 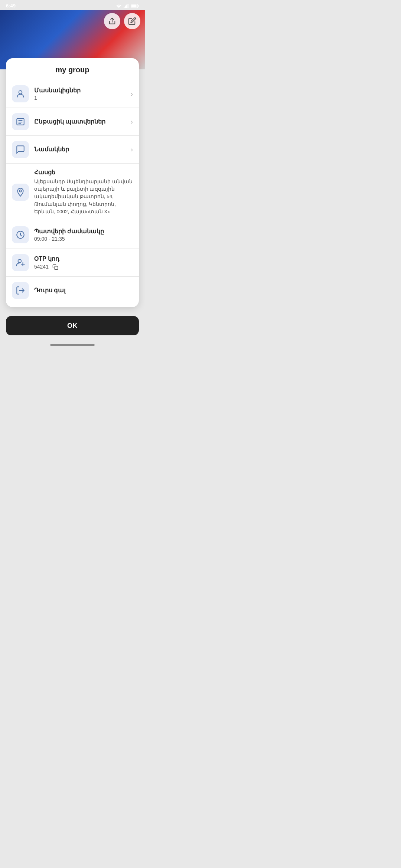 What do you see at coordinates (72, 290) in the screenshot?
I see `list-item-exit: Դուրս գալ` at bounding box center [72, 290].